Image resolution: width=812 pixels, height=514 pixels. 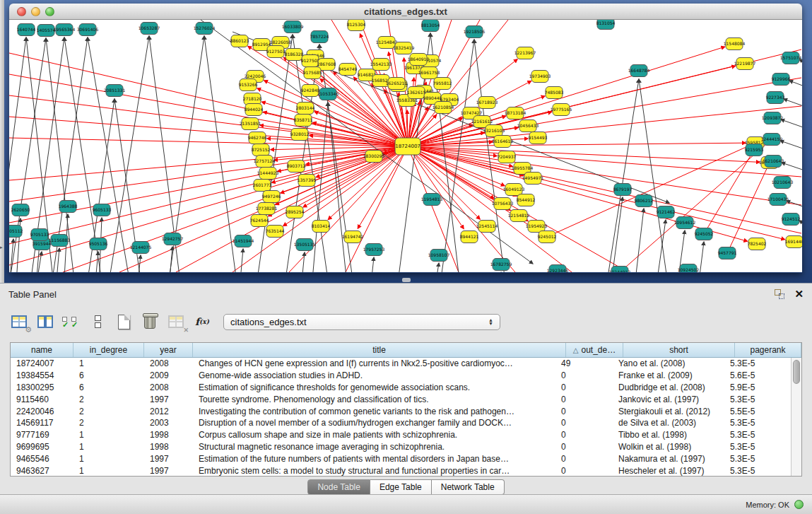 What do you see at coordinates (99, 245) in the screenshot?
I see `network-node: 9505136` at bounding box center [99, 245].